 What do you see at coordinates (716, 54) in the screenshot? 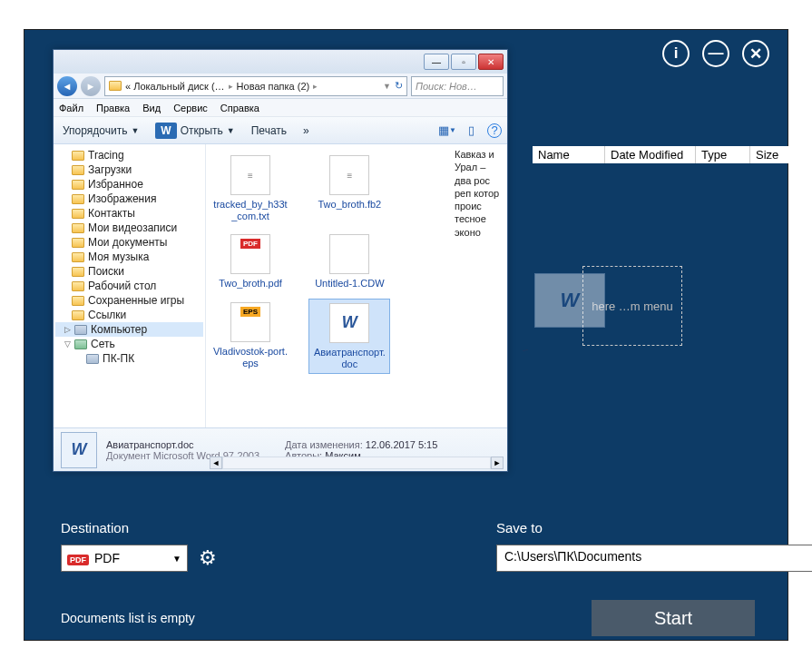
I see `minimize-button: —` at bounding box center [716, 54].